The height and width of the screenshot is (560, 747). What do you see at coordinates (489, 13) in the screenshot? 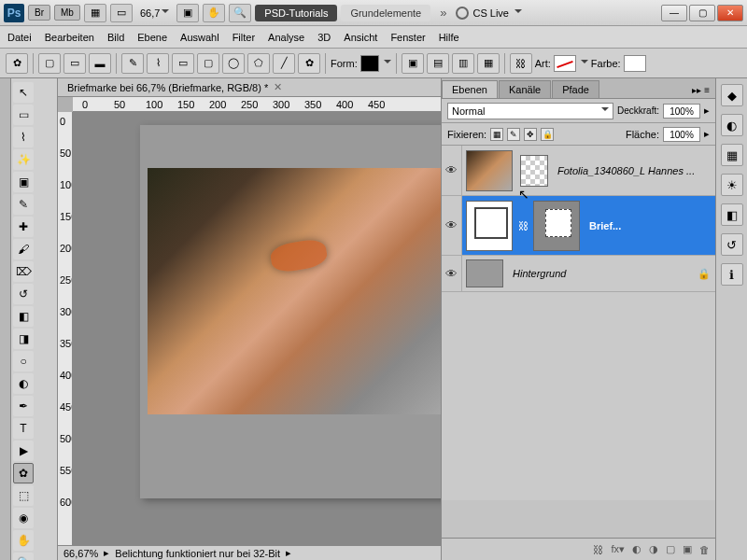
I see `cs-live-button: CS Live` at bounding box center [489, 13].